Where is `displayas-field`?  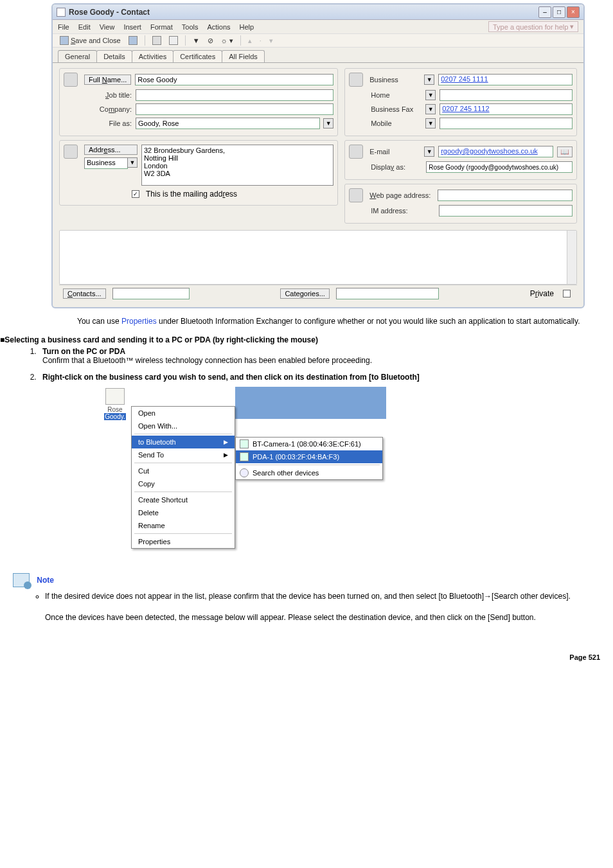 displayas-field is located at coordinates (499, 167).